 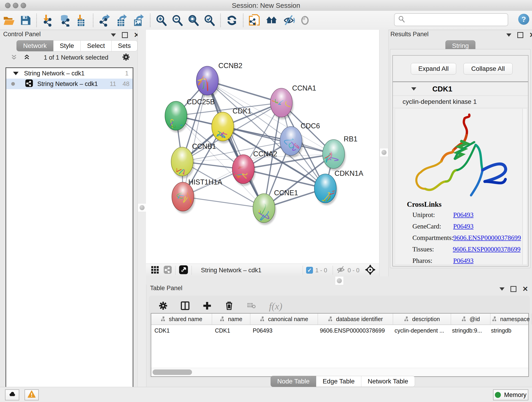 I want to click on tab-edge-table: Edge Table, so click(x=339, y=381).